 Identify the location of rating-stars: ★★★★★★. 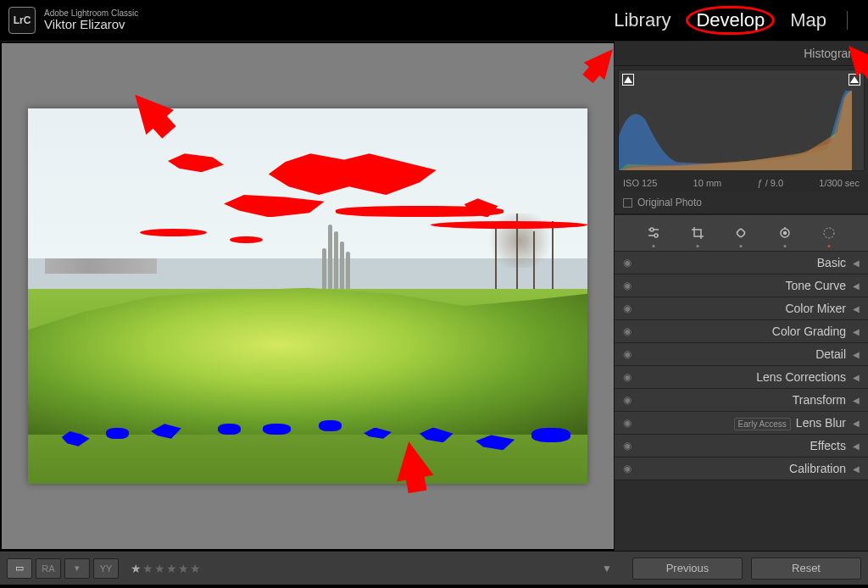
(166, 569).